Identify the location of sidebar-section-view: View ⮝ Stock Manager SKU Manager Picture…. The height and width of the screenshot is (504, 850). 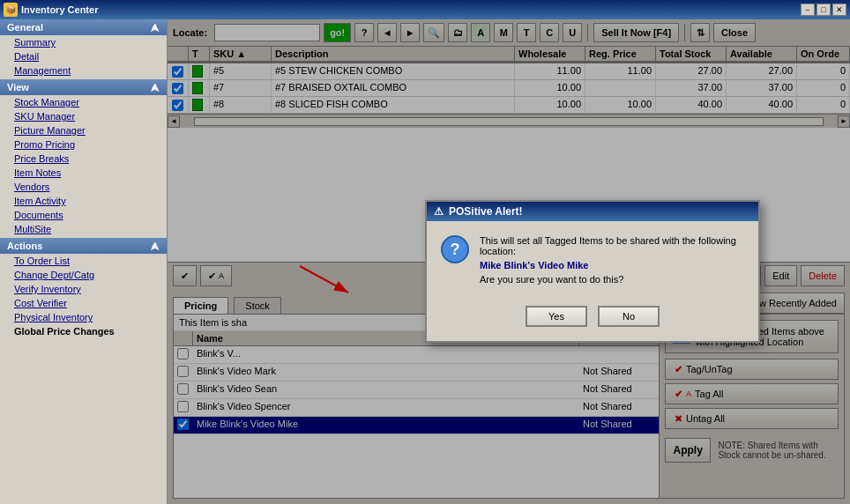
(83, 158).